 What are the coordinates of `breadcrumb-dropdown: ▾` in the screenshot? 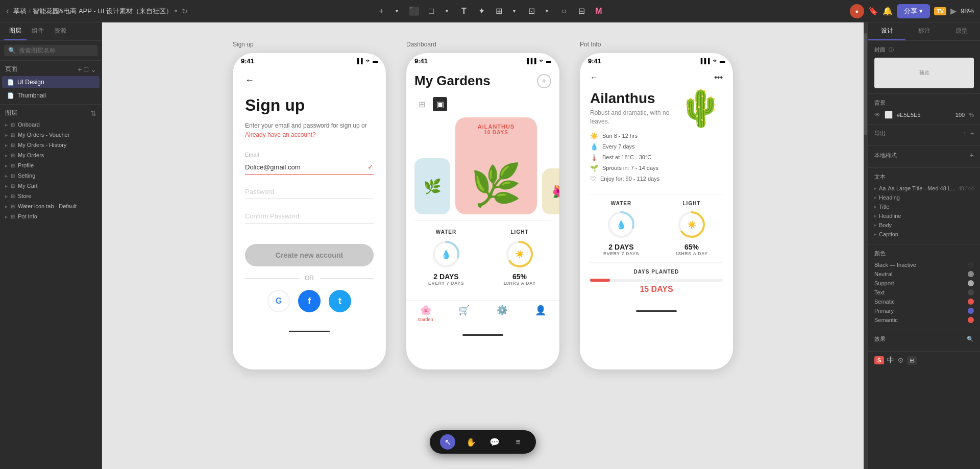 It's located at (176, 11).